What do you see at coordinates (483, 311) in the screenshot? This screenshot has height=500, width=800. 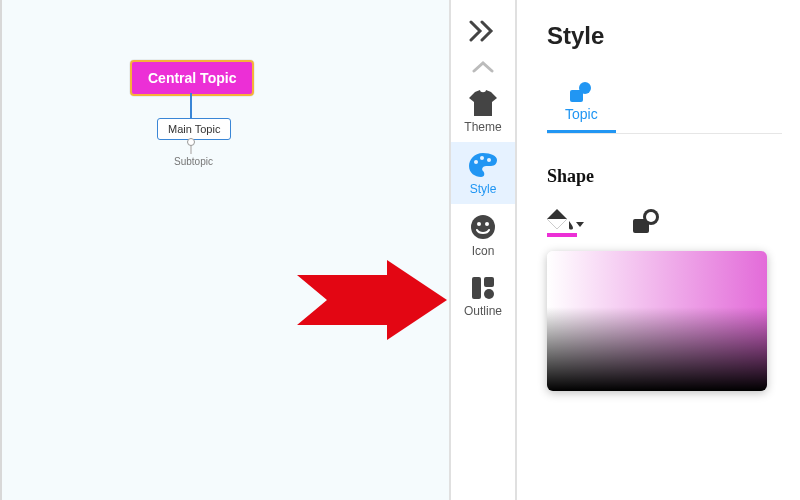 I see `ribbon-label: Outline` at bounding box center [483, 311].